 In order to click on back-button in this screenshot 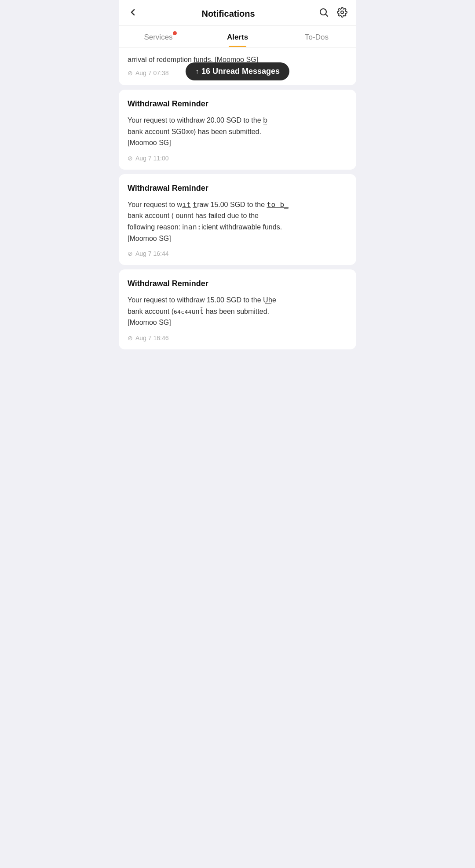, I will do `click(133, 14)`.